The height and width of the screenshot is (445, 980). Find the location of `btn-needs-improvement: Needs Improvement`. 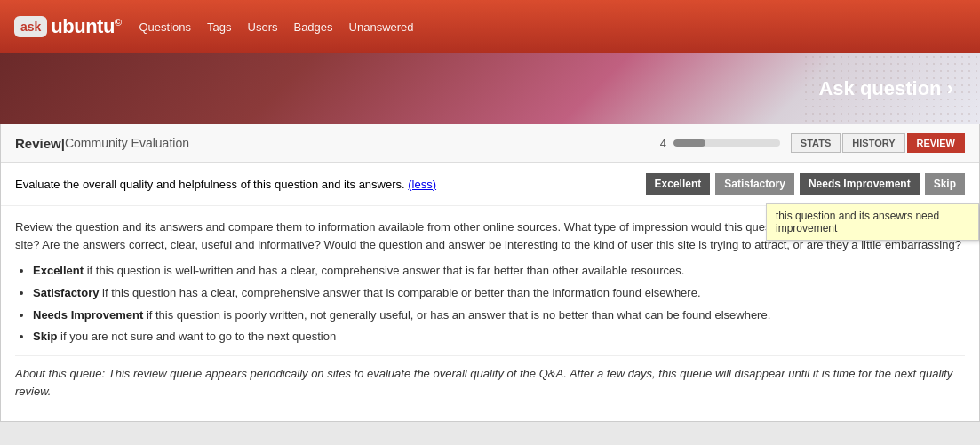

btn-needs-improvement: Needs Improvement is located at coordinates (860, 184).